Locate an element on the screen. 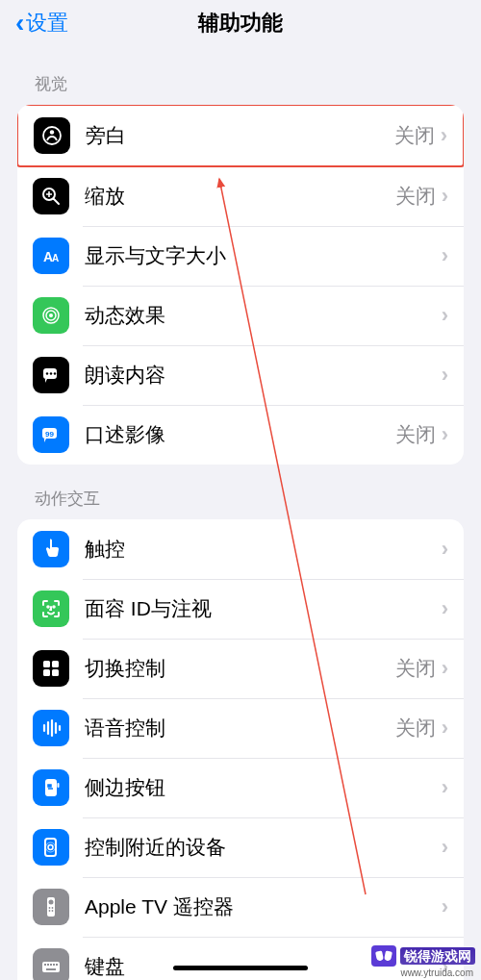  motion-icon is located at coordinates (51, 315).